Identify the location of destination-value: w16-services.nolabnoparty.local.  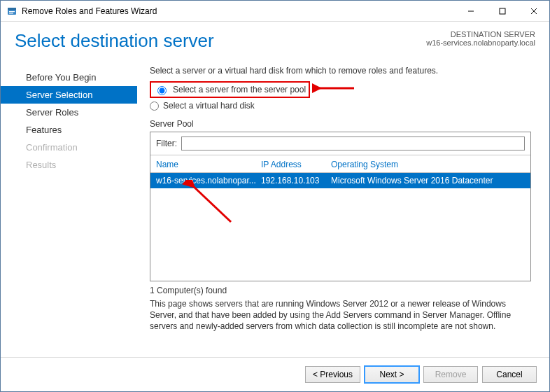
(481, 43).